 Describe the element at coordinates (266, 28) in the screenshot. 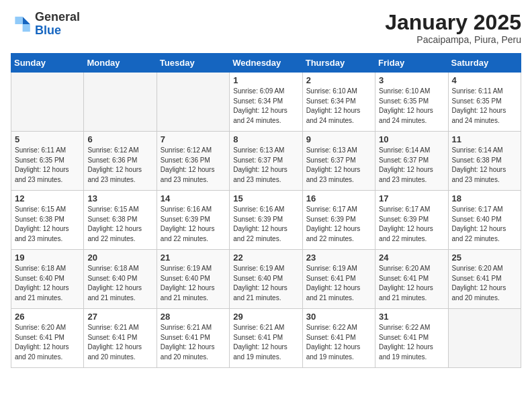

I see `page-header: General Blue January 2025 Pacaipampa, Pi…` at that location.